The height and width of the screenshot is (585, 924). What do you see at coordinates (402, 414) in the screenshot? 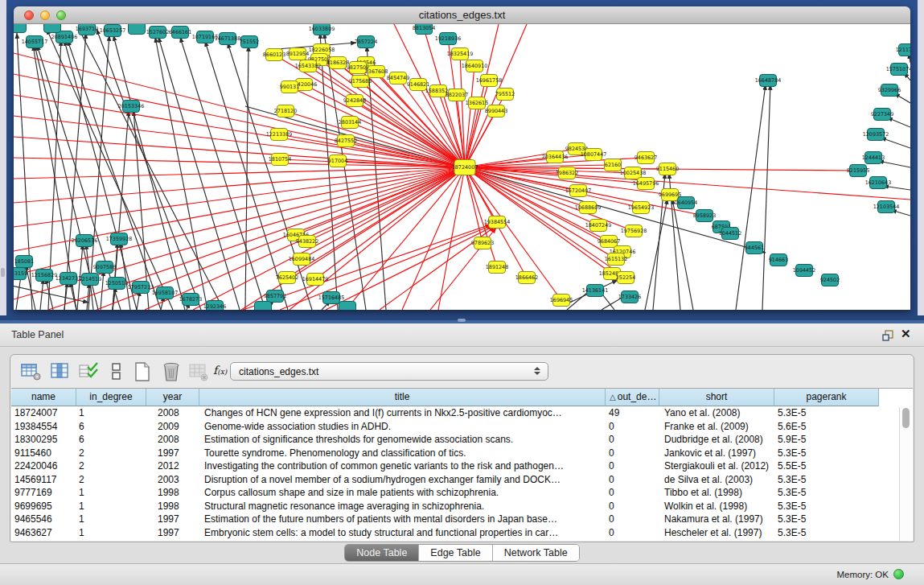
I see `table-cell: Changes of HCN gene expression and I(f) …` at bounding box center [402, 414].